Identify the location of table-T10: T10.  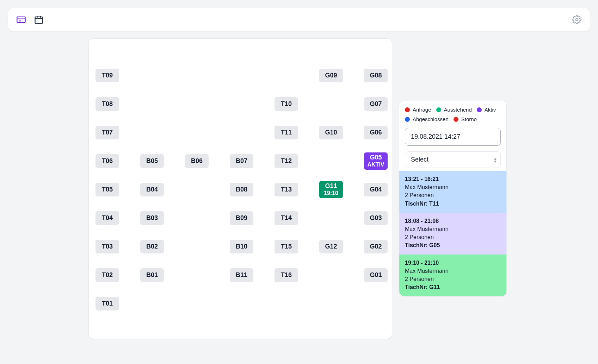
(286, 104).